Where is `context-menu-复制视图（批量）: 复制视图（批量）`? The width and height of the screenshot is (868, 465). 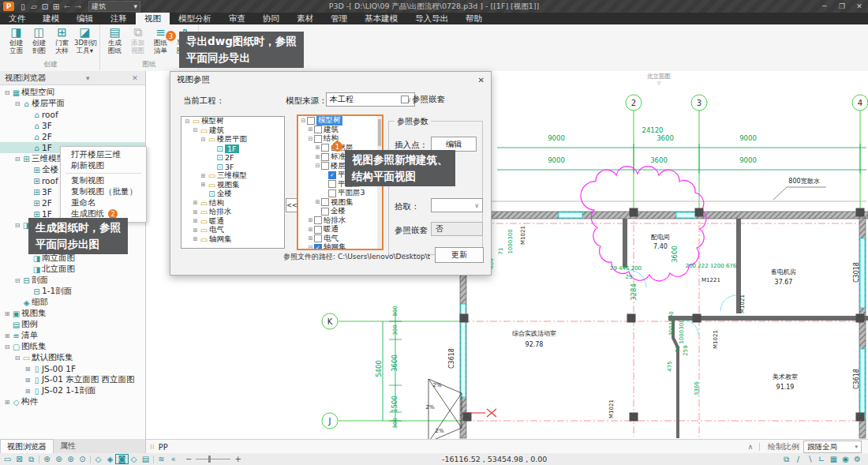 context-menu-复制视图（批量）: 复制视图（批量） is located at coordinates (103, 192).